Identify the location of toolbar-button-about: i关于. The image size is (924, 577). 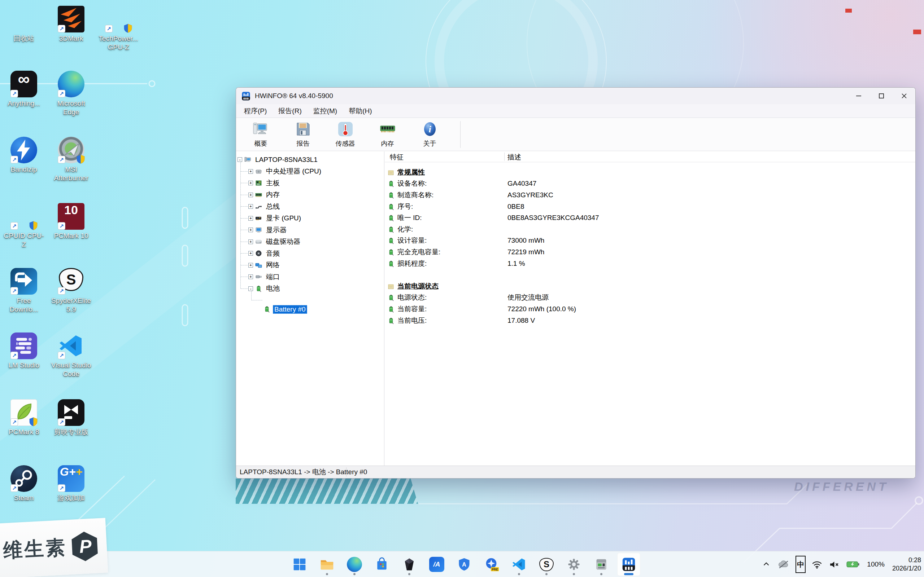
(430, 136).